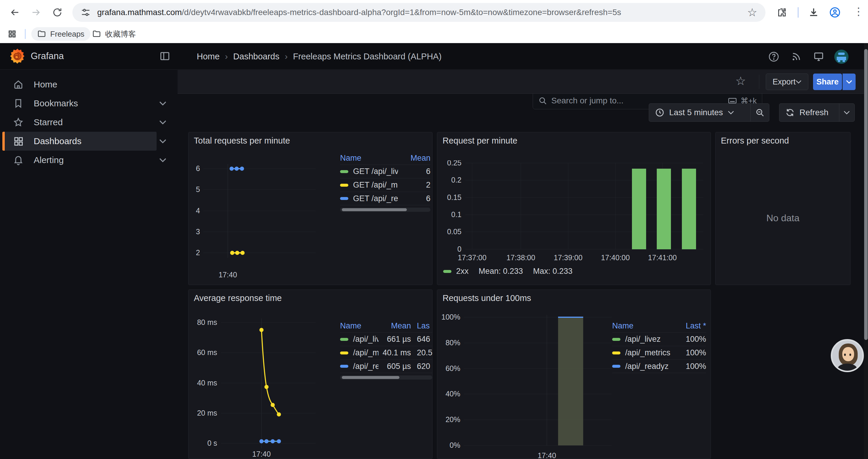 This screenshot has width=868, height=459. Describe the element at coordinates (414, 199) in the screenshot. I see `series-mean: 6` at that location.